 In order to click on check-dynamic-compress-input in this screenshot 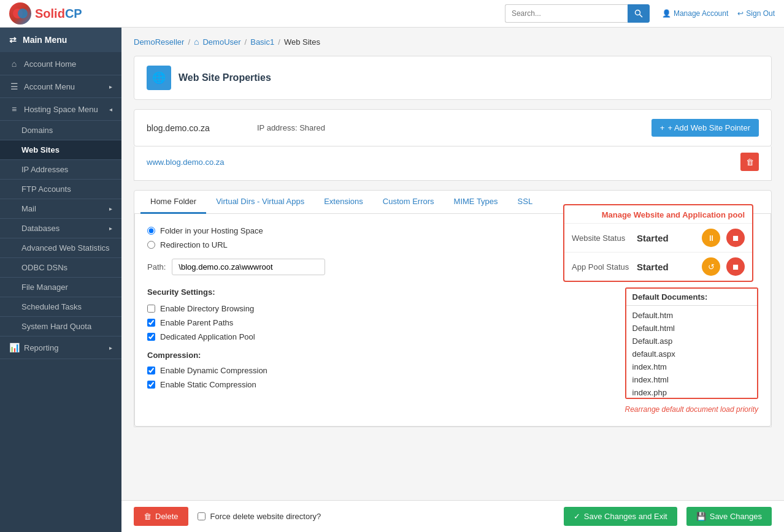, I will do `click(151, 370)`.